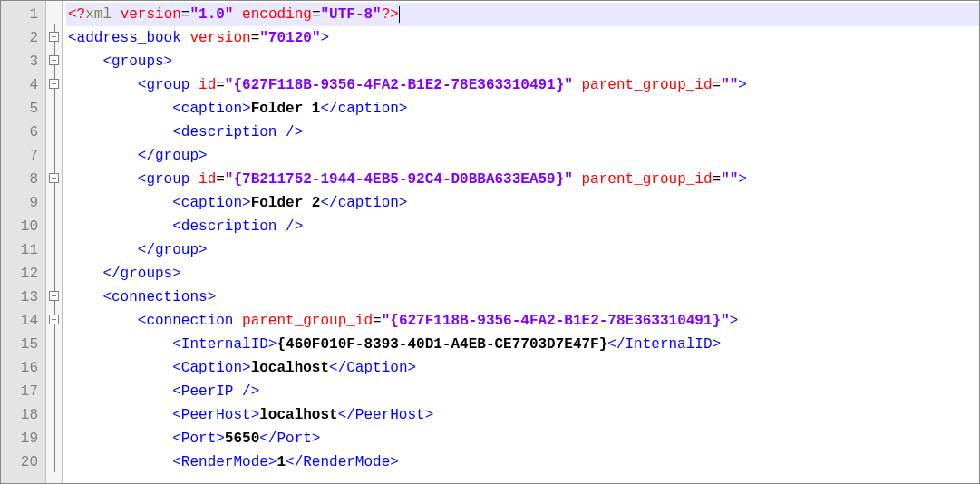 The width and height of the screenshot is (980, 484). What do you see at coordinates (22, 321) in the screenshot?
I see `line-number: 14` at bounding box center [22, 321].